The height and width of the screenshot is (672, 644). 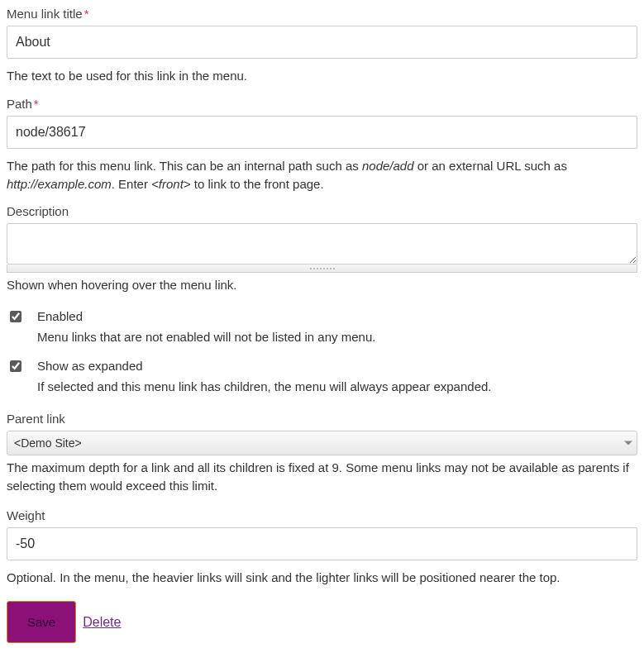 What do you see at coordinates (322, 13) in the screenshot?
I see `menu-link-title-label: Menu link title*` at bounding box center [322, 13].